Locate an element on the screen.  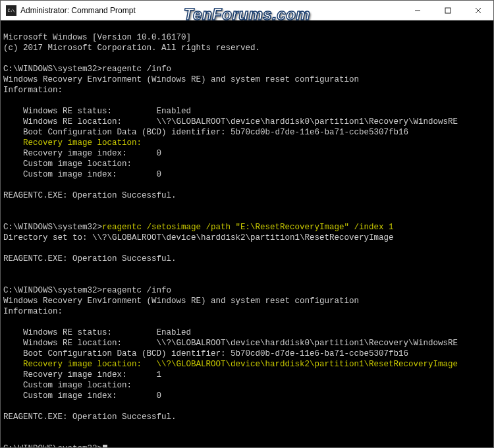
recovery-image-index-row: Recovery image index: 1 is located at coordinates (82, 375).